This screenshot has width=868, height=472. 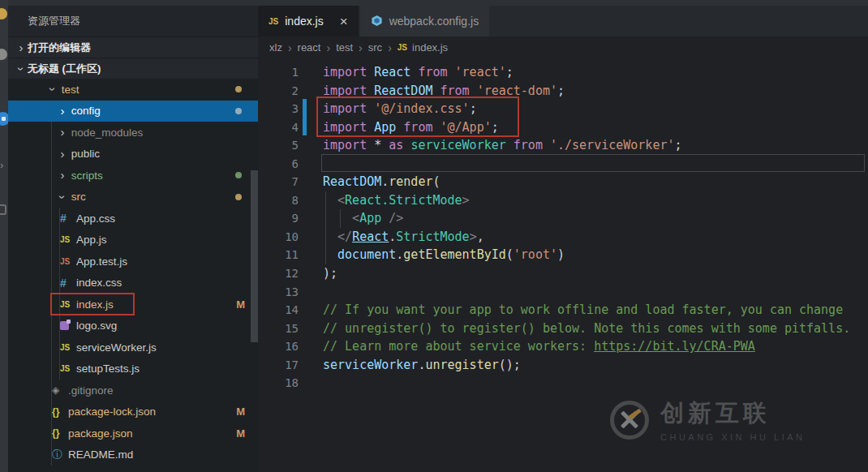 What do you see at coordinates (310, 47) in the screenshot?
I see `breadcrumb-item: react` at bounding box center [310, 47].